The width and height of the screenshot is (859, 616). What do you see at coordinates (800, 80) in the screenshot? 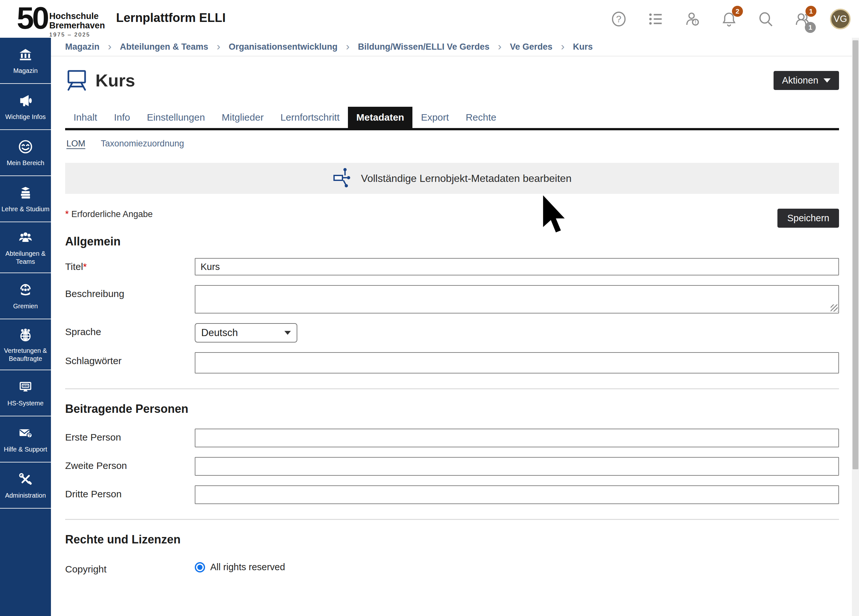
I see `actions-button-label: Aktionen` at bounding box center [800, 80].